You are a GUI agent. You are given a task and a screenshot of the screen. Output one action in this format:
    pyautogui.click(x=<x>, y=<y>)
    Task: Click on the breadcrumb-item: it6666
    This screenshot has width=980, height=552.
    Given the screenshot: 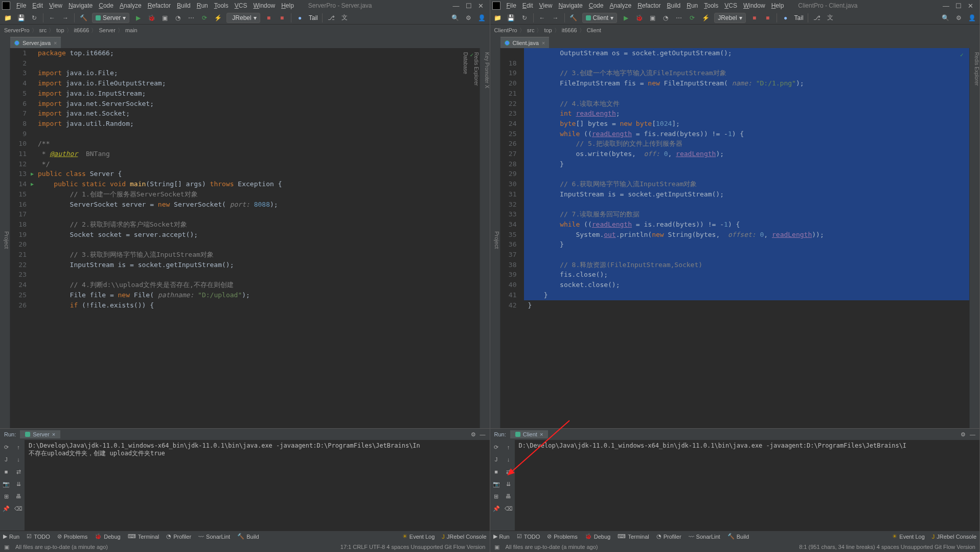 What is the action you would take?
    pyautogui.click(x=569, y=30)
    